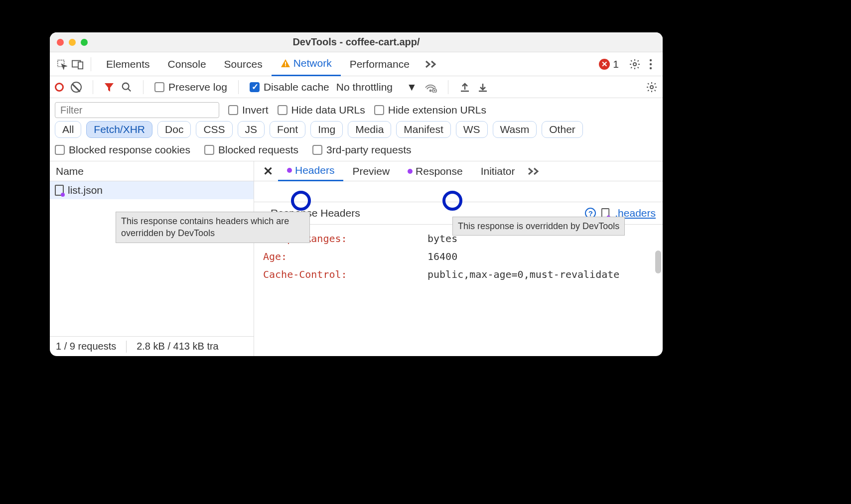  Describe the element at coordinates (187, 64) in the screenshot. I see `tab-console: Console` at that location.